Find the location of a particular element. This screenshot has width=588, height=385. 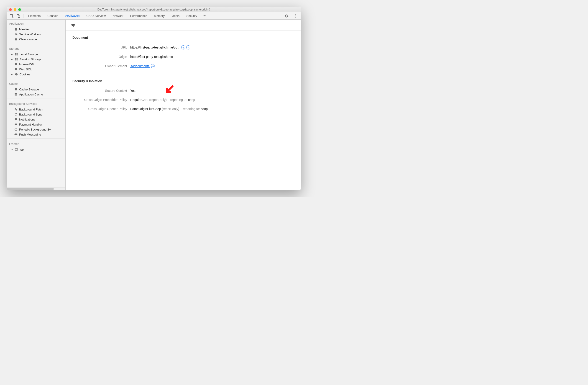

sidebar-item-label: Cookies is located at coordinates (25, 74).